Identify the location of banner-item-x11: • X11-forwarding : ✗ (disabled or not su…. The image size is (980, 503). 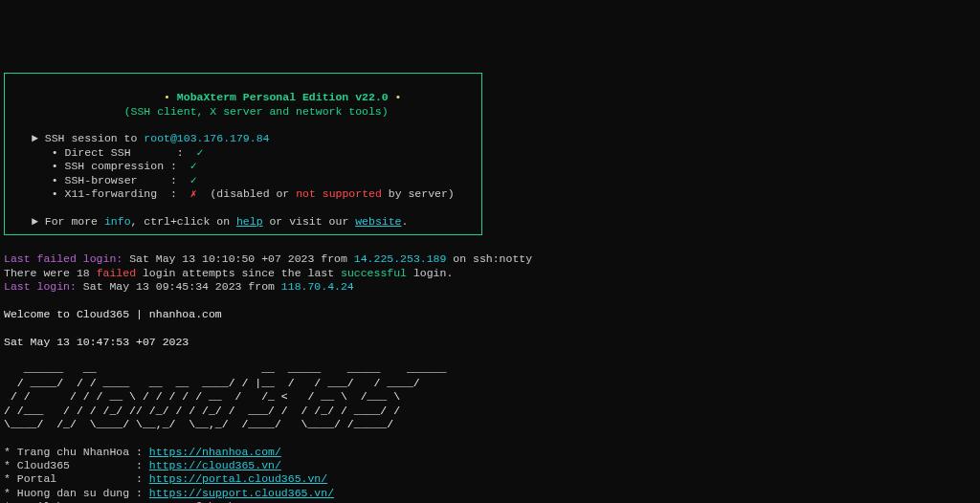
(243, 193).